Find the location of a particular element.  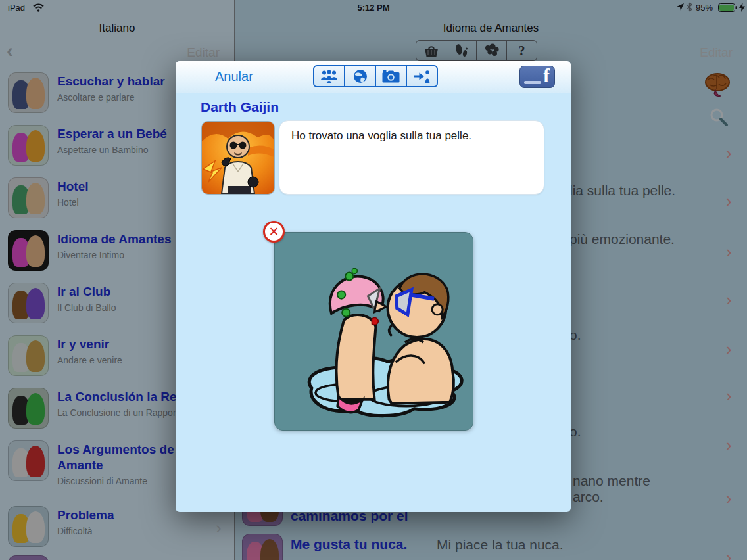

facebook-share-button: f is located at coordinates (537, 77).